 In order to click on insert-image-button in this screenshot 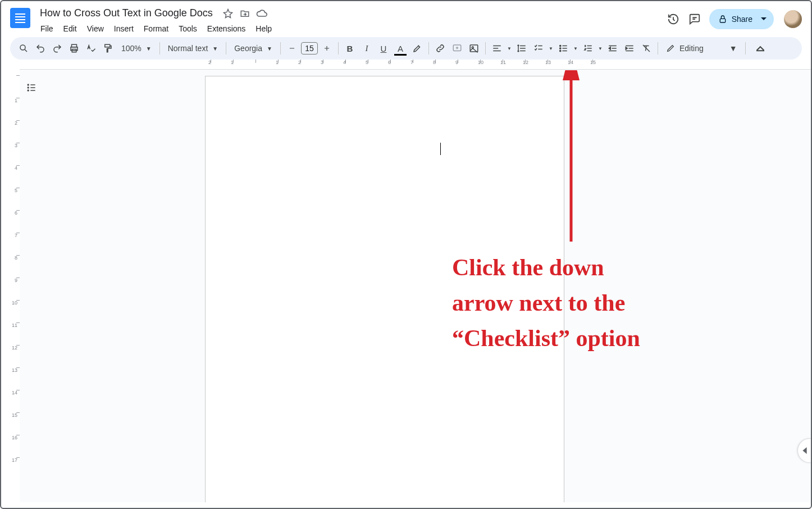, I will do `click(474, 48)`.